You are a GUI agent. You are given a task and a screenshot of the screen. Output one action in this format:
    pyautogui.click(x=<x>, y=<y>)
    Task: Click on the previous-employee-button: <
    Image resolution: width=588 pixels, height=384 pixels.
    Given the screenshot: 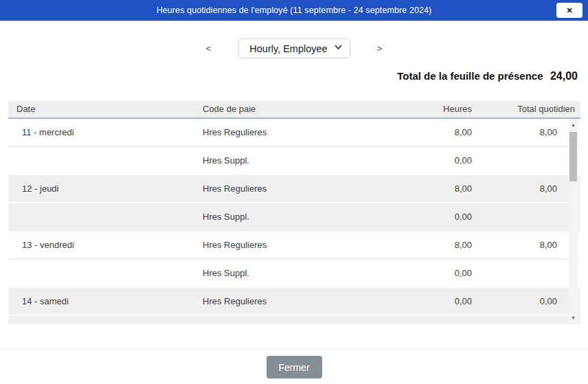 What is the action you would take?
    pyautogui.click(x=209, y=48)
    